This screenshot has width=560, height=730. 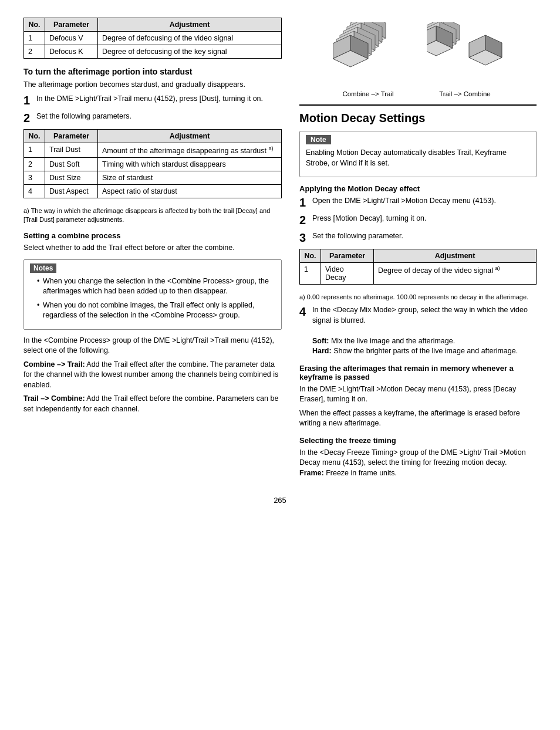 I want to click on combine-arrow1-term: Combine –> Trail:, so click(x=54, y=364).